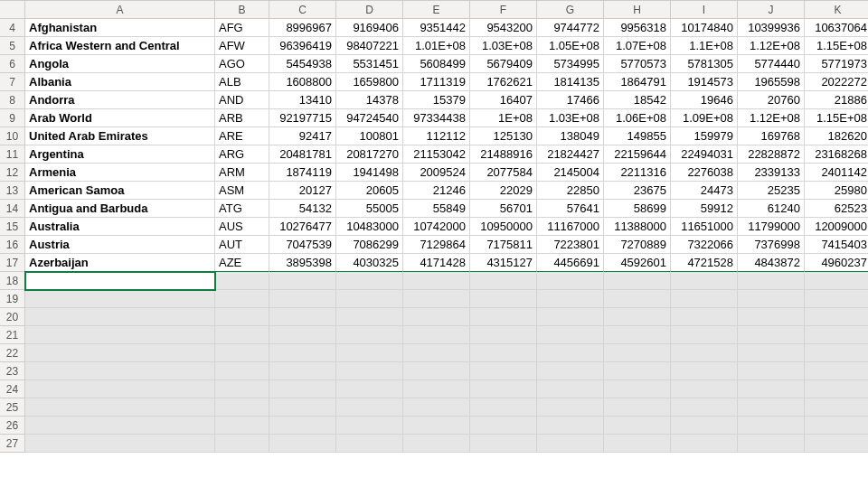 The height and width of the screenshot is (487, 868). Describe the element at coordinates (303, 426) in the screenshot. I see `cell-C26` at that location.